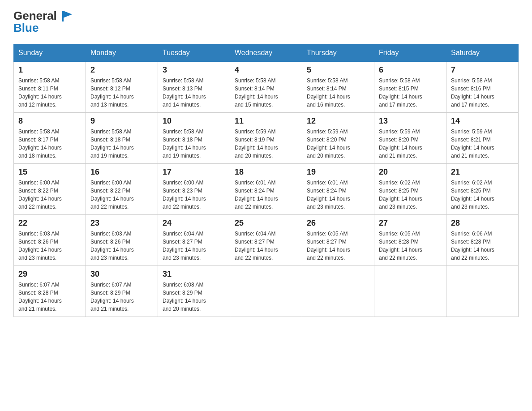 Image resolution: width=532 pixels, height=411 pixels. What do you see at coordinates (50, 138) in the screenshot?
I see `calendar-cell: 8Sunrise: 5:58 AMSunset: 8:17 PMDaylight…` at bounding box center [50, 138].